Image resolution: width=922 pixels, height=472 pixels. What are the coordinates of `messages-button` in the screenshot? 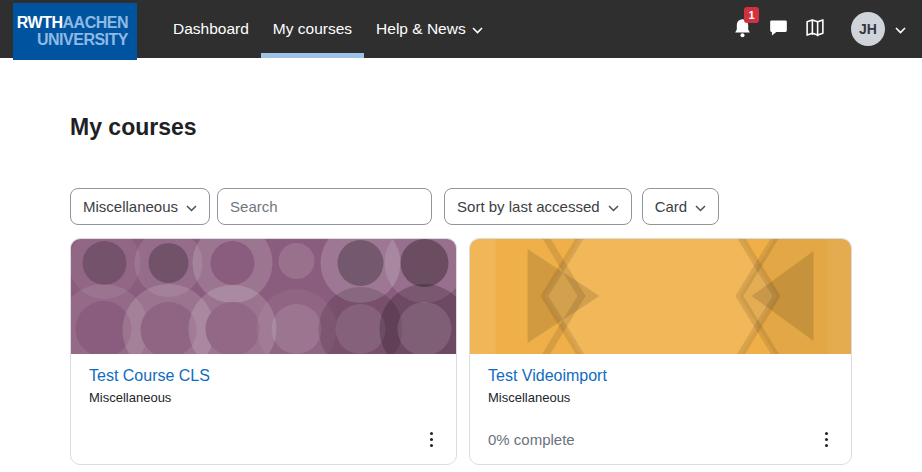 It's located at (778, 30).